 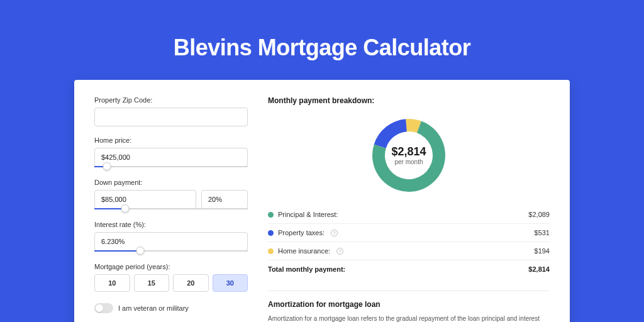 What do you see at coordinates (322, 48) in the screenshot?
I see `page-title: Blevins Mortgage Calculator` at bounding box center [322, 48].